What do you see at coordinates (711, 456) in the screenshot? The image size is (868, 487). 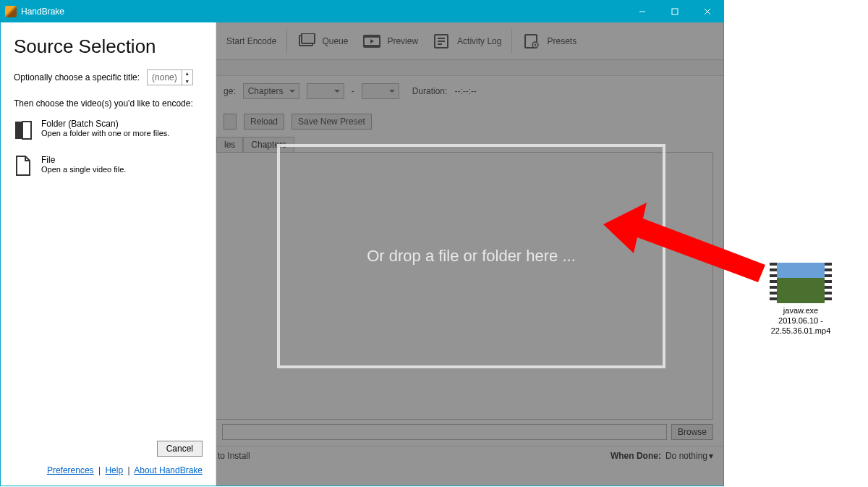 I see `chevron-down-icon: ▾` at bounding box center [711, 456].